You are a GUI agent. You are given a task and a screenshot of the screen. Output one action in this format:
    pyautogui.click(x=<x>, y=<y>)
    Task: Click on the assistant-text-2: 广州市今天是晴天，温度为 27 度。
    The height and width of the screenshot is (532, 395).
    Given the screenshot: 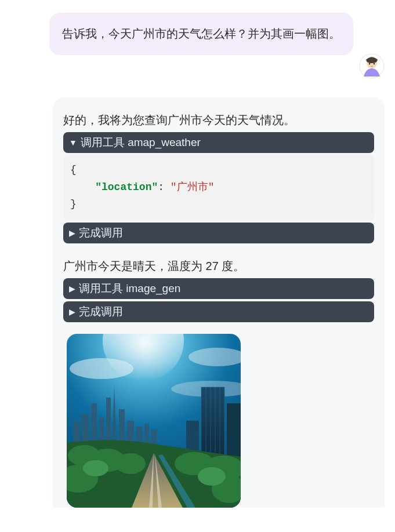 What is the action you would take?
    pyautogui.click(x=219, y=266)
    